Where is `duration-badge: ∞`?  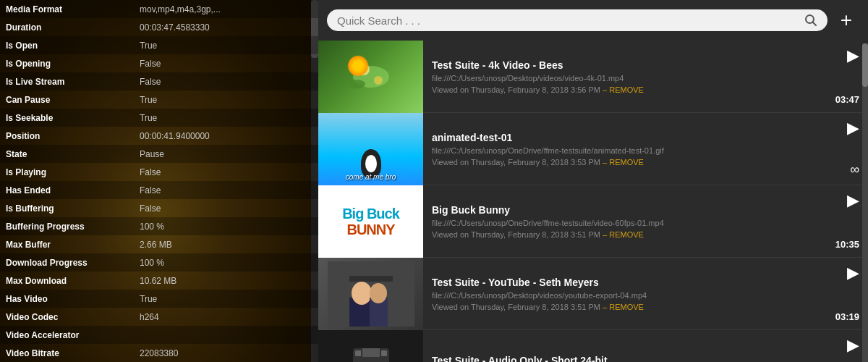
duration-badge: ∞ is located at coordinates (855, 169).